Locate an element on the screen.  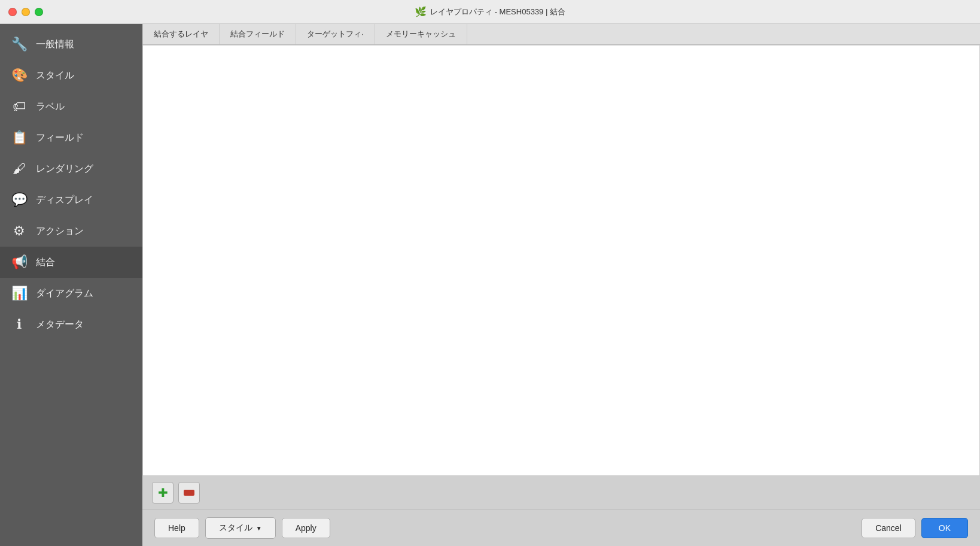
ok-button: OK is located at coordinates (945, 528).